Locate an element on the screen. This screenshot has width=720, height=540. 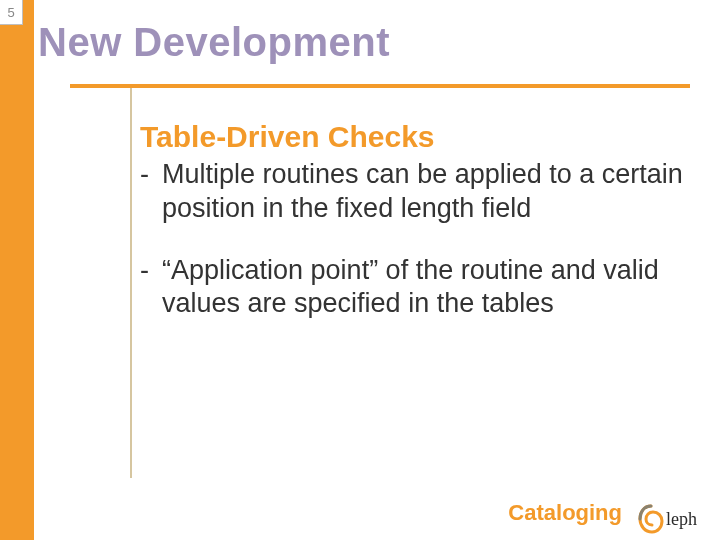
aleph-swirl-icon is located at coordinates (651, 519).